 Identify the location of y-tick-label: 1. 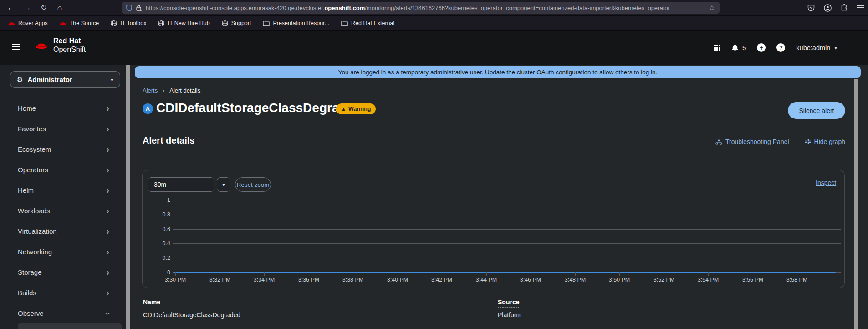
(160, 200).